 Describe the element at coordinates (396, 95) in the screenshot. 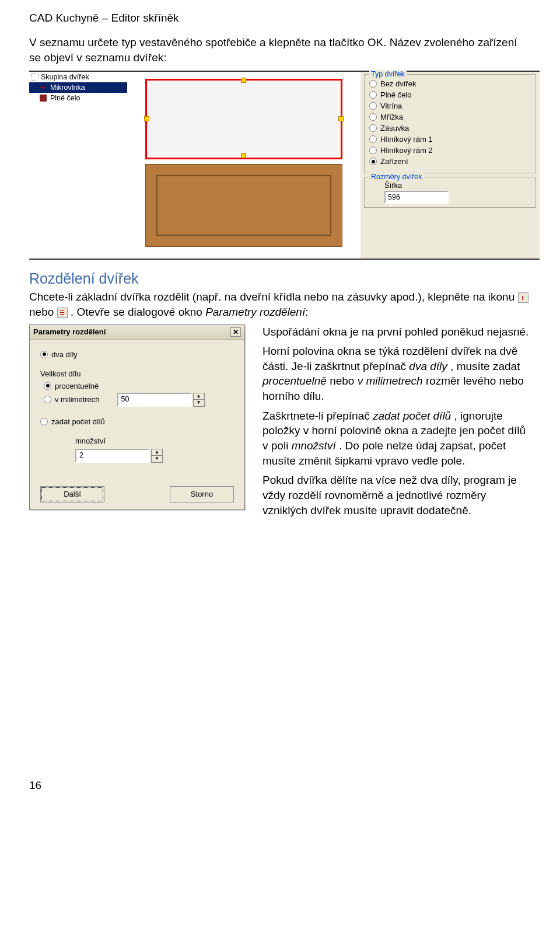

I see `radio-label: Plné čelo` at that location.